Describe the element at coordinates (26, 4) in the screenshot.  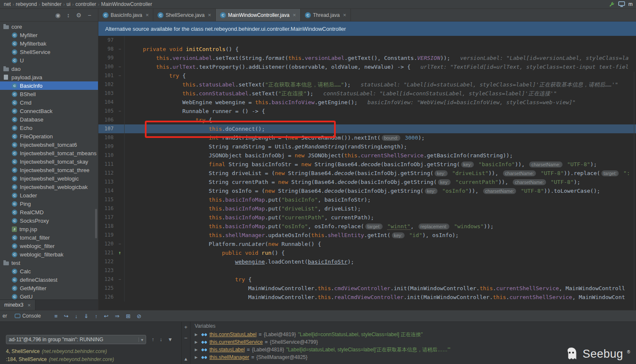
I see `breadcrumb-item: rebeyond` at that location.